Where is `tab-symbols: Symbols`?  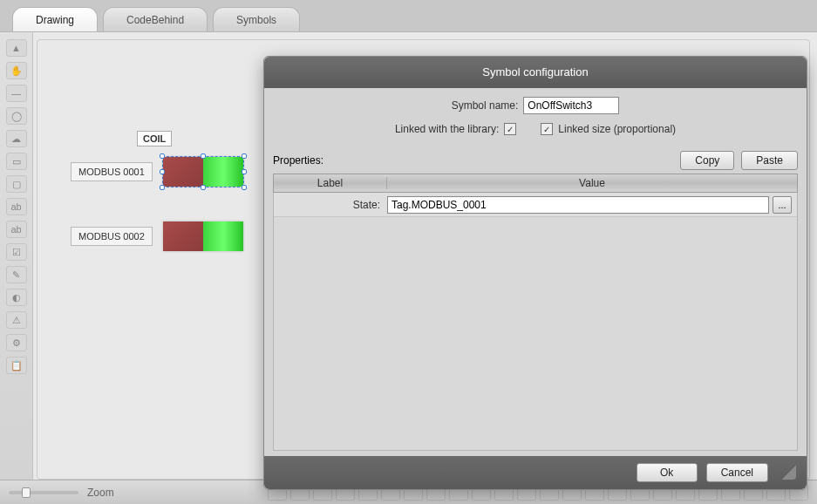
tab-symbols: Symbols is located at coordinates (256, 19).